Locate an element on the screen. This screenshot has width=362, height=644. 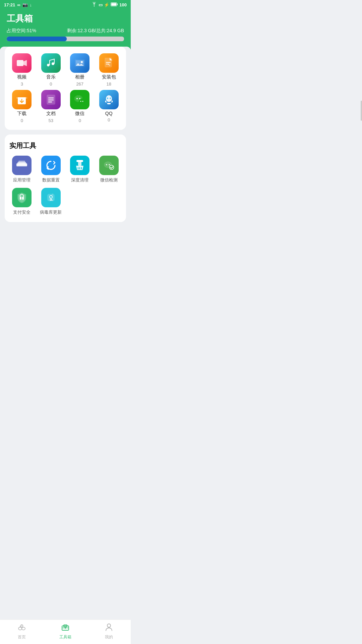
qq-icon is located at coordinates (109, 100).